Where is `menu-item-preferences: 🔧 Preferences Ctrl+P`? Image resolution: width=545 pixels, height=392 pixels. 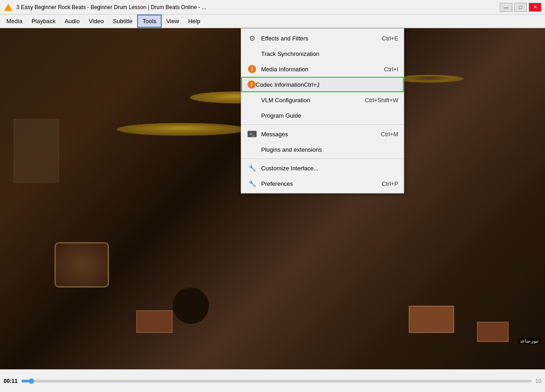 menu-item-preferences: 🔧 Preferences Ctrl+P is located at coordinates (322, 184).